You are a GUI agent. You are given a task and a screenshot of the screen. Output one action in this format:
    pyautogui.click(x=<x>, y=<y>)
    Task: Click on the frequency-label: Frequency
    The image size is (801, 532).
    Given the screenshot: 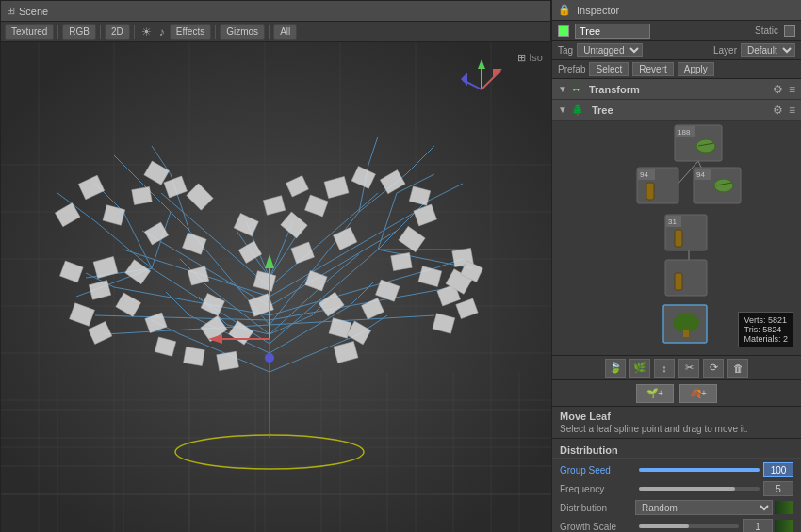 What is the action you would take?
    pyautogui.click(x=597, y=490)
    